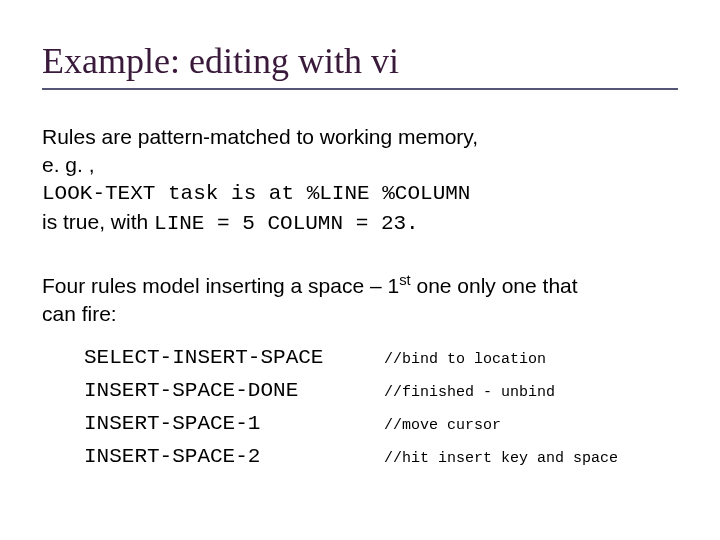  Describe the element at coordinates (286, 224) in the screenshot. I see `text-line-4-mono: LINE = 5 COLUMN = 23.` at that location.